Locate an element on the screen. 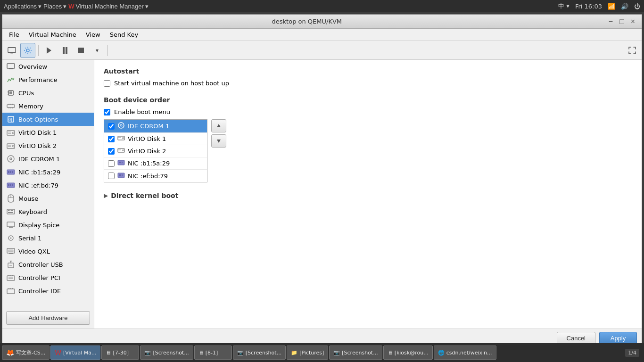 The image size is (644, 362). toolbar-pause-btn is located at coordinates (65, 50).